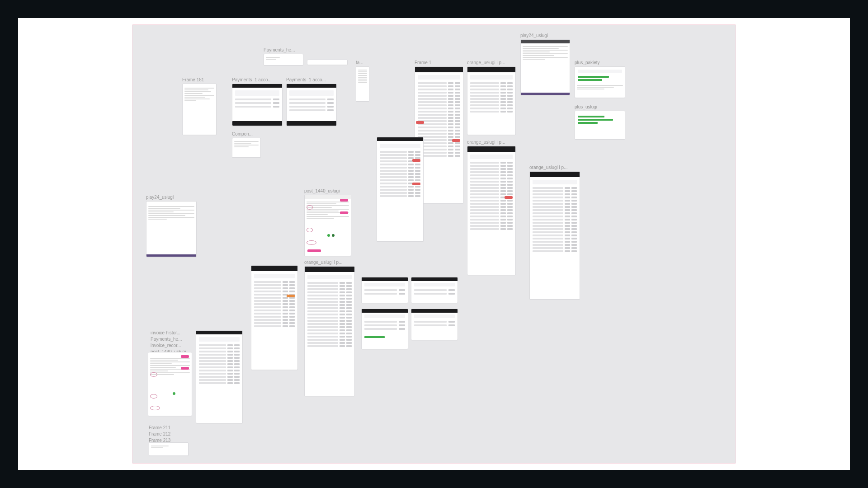  Describe the element at coordinates (439, 63) in the screenshot. I see `frame-label: Frame 1` at that location.